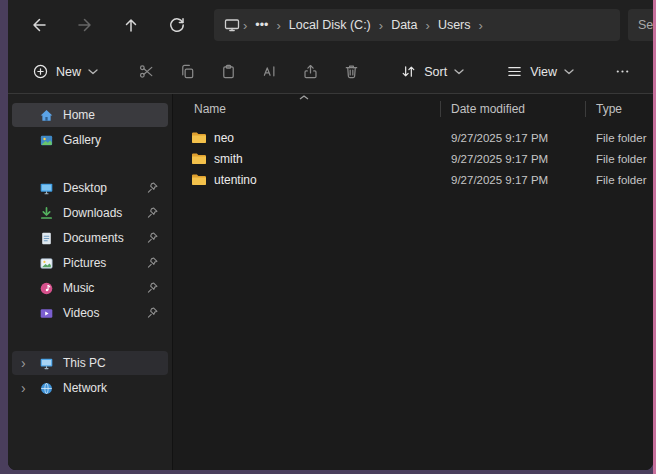 Image resolution: width=656 pixels, height=474 pixels. I want to click on refresh-button, so click(177, 25).